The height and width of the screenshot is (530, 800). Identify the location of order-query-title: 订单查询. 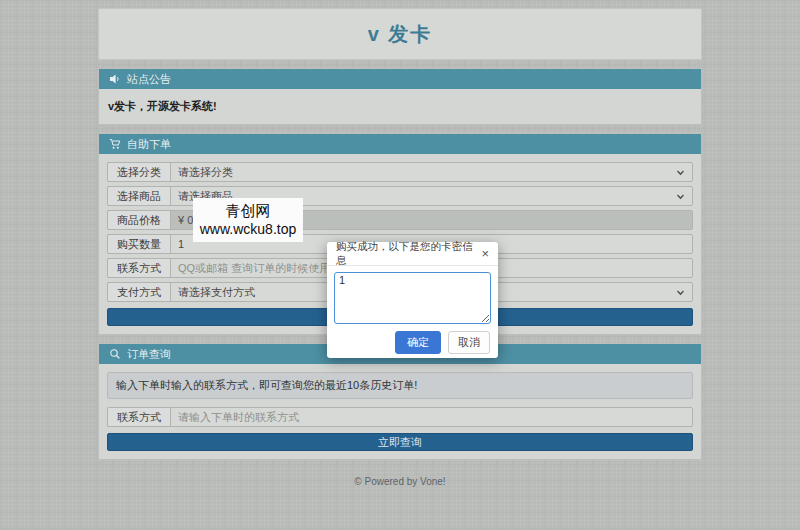
(149, 354).